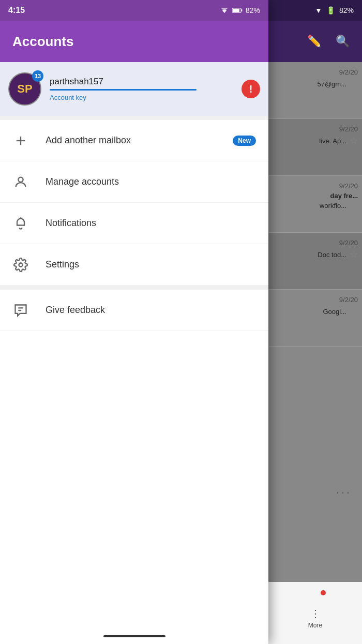  I want to click on account-key-link: Account key, so click(68, 97).